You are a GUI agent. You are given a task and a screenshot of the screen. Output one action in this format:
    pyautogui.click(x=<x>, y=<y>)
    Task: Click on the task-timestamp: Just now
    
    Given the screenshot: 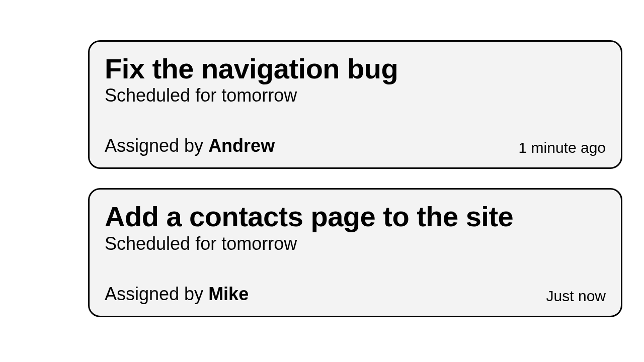 What is the action you would take?
    pyautogui.click(x=576, y=296)
    